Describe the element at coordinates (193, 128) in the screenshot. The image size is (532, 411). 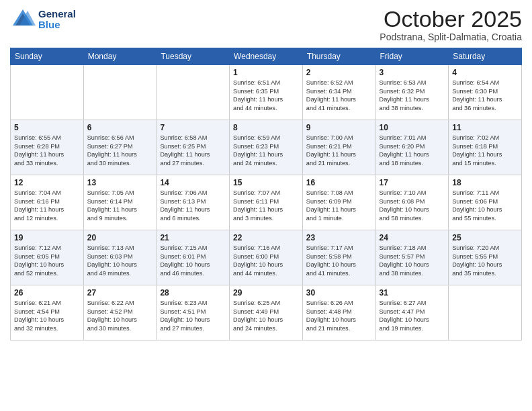
I see `day-number: 7` at that location.